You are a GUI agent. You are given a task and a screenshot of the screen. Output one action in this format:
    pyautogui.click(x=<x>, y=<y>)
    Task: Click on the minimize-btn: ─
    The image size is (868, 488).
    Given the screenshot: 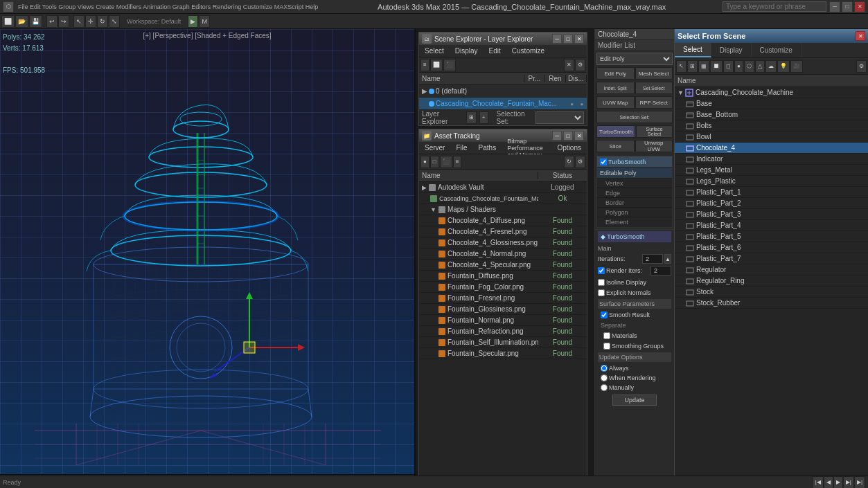 What is the action you would take?
    pyautogui.click(x=835, y=7)
    